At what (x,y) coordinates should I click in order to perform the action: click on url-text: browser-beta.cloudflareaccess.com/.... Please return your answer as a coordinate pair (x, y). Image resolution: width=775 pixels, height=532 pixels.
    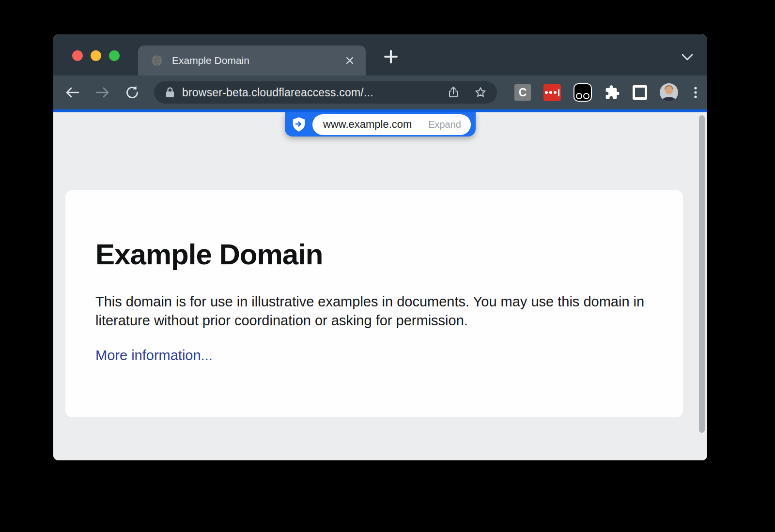
    Looking at the image, I should click on (314, 93).